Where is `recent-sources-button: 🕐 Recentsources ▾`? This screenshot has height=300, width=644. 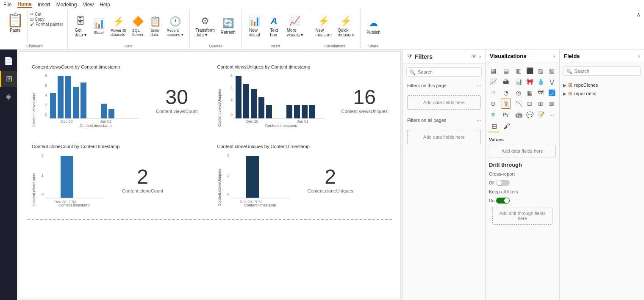
recent-sources-button: 🕐 Recentsources ▾ is located at coordinates (175, 26).